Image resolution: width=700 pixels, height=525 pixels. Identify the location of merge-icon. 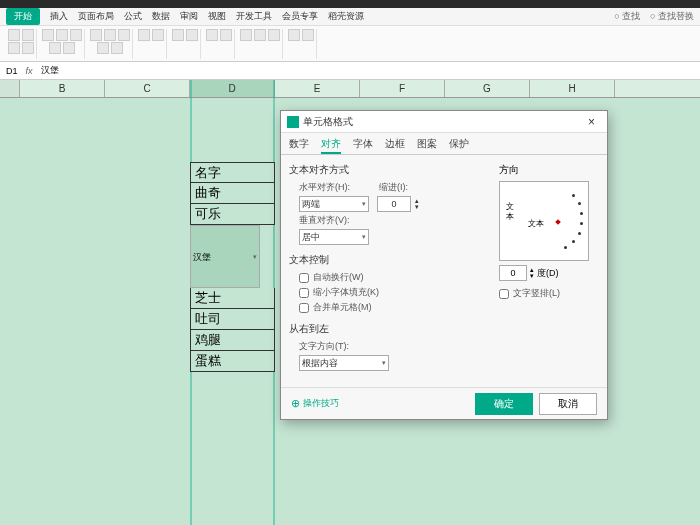
(103, 48).